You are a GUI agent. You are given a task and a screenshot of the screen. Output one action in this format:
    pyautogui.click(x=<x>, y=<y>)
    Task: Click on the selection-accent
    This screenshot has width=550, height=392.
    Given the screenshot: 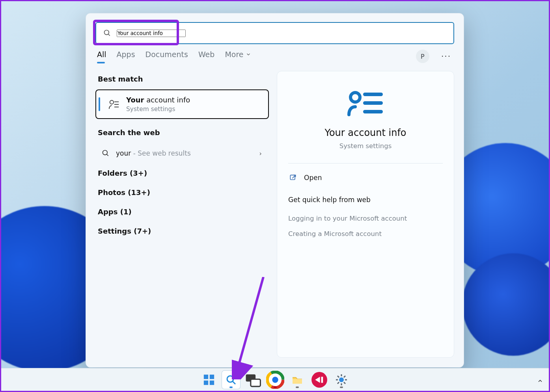 What is the action you would take?
    pyautogui.click(x=99, y=104)
    